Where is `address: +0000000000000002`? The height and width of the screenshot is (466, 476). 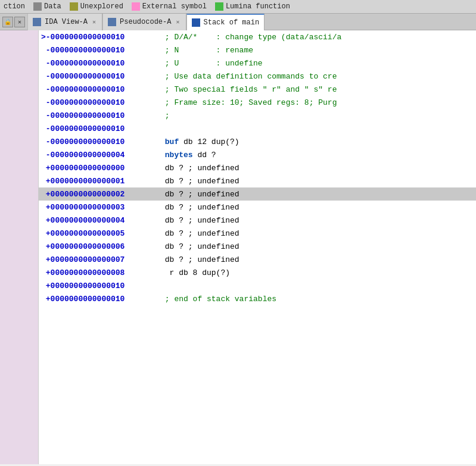 address: +0000000000000002 is located at coordinates (101, 194).